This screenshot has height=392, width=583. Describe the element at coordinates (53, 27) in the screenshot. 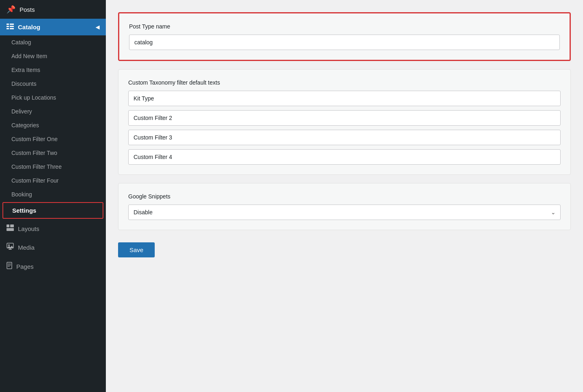

I see `sidebar-item-catalog-header: Catalog ◀` at that location.